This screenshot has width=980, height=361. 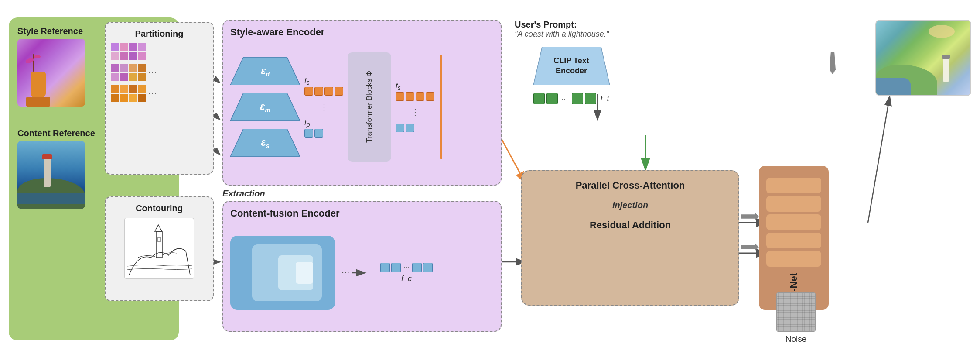 I want to click on fp-tokens: fp, so click(x=324, y=128).